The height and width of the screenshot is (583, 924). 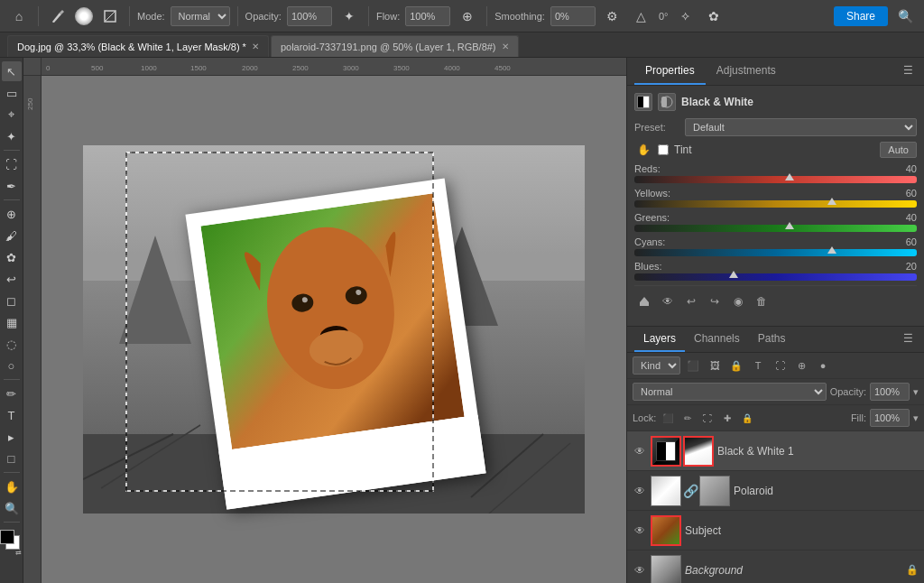 What do you see at coordinates (395, 46) in the screenshot?
I see `tab-polaroid: polaroid-7337191.png @ 50% (Layer 1, RGB…` at bounding box center [395, 46].